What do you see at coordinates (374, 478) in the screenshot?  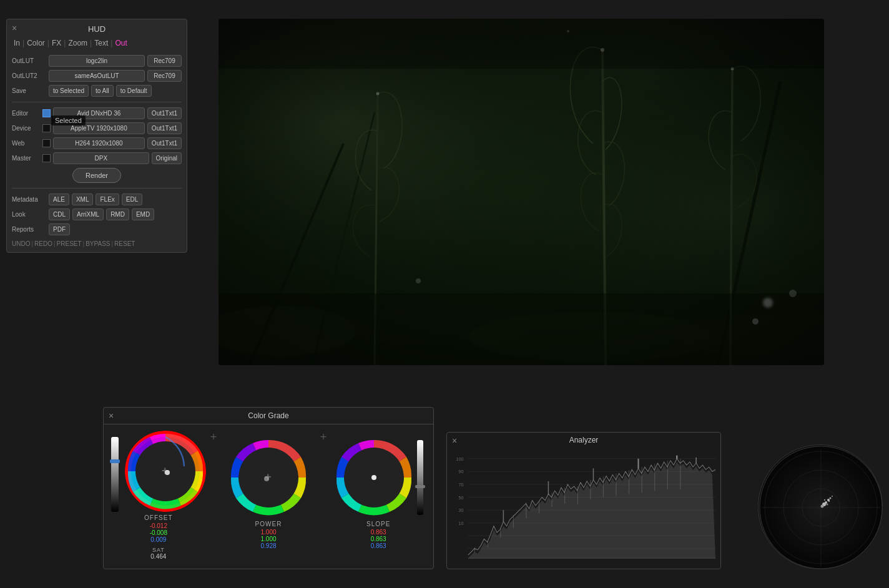 I see `slope-color-wheel` at bounding box center [374, 478].